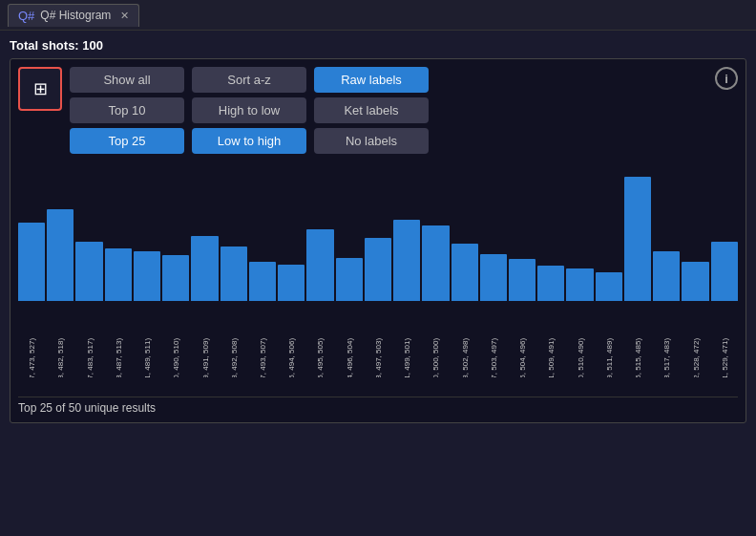 This screenshot has height=536, width=756. I want to click on bar-label: (492, 508, 492, 508), so click(233, 356).